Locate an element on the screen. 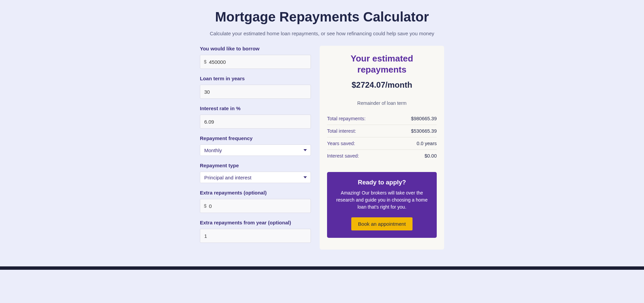 The image size is (644, 303). term-input is located at coordinates (255, 92).